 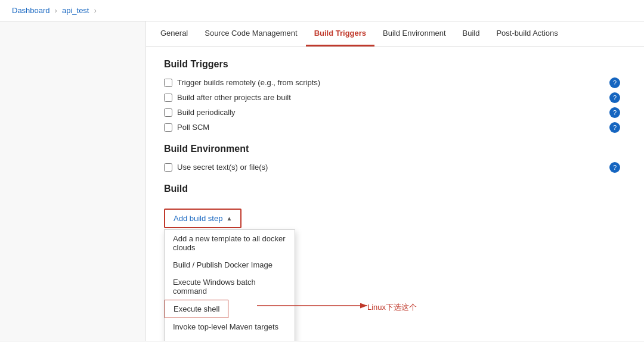 What do you see at coordinates (230, 243) in the screenshot?
I see `dropdown-item-docker-template: Add a new template to all docker clouds` at bounding box center [230, 243].